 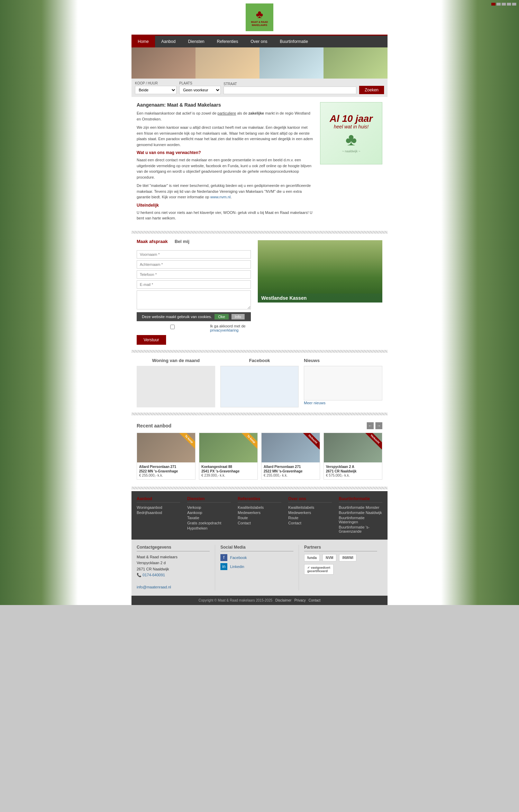 I want to click on plaats-select: Geen voorkeur, so click(x=200, y=90).